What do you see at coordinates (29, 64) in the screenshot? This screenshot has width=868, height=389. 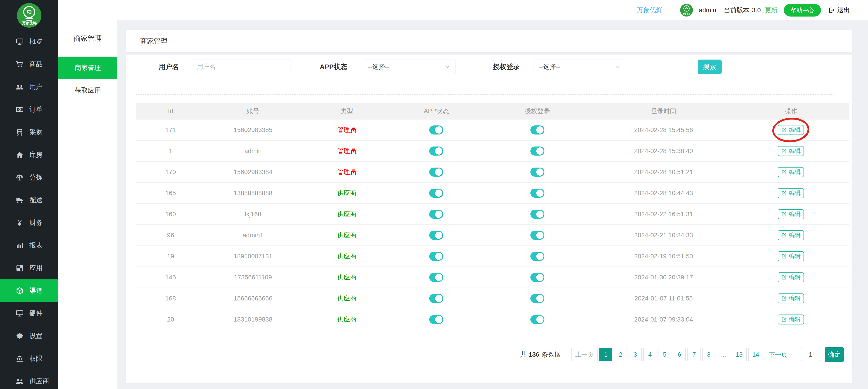 I see `sidebar-item-商品: 商品` at bounding box center [29, 64].